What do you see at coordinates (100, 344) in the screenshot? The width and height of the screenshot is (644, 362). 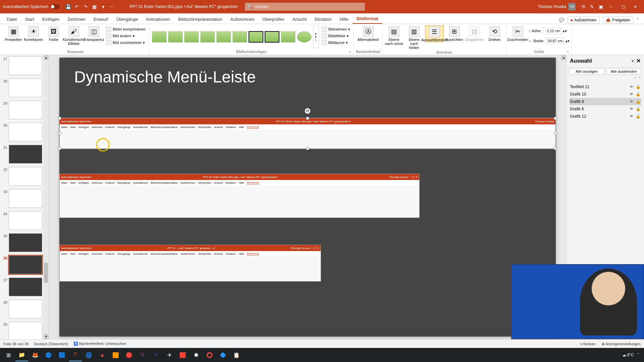 I see `accessibility-status: ♿ Barrierefreiheit: Untersuchen` at bounding box center [100, 344].